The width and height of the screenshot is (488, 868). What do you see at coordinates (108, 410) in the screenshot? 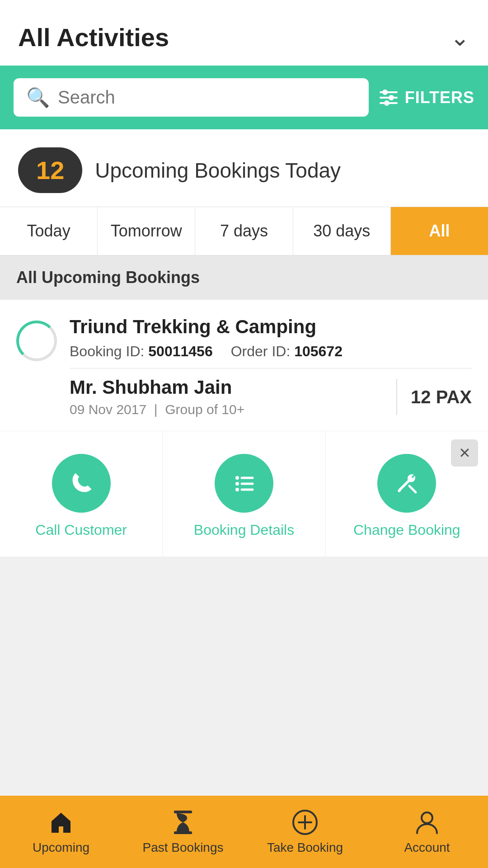
I see `customer-date: 09 Nov 2017` at bounding box center [108, 410].